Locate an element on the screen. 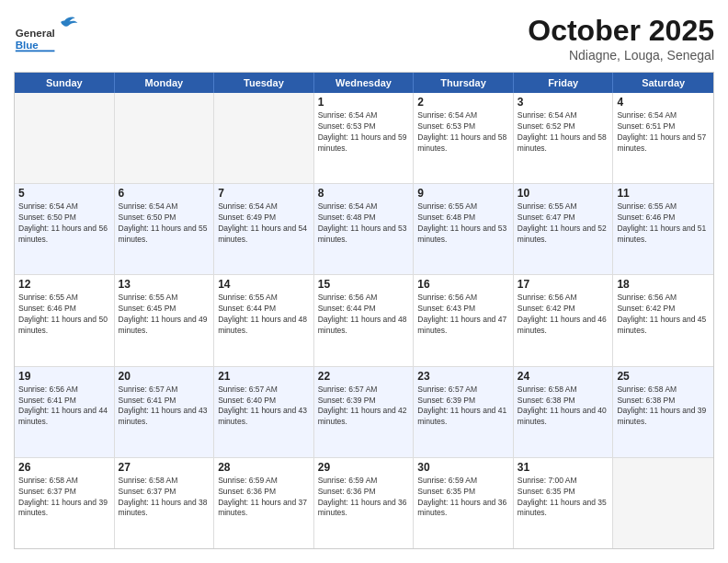 Image resolution: width=728 pixels, height=563 pixels. title-block: October 2025 Ndiagne, Louga, Senegal is located at coordinates (621, 39).